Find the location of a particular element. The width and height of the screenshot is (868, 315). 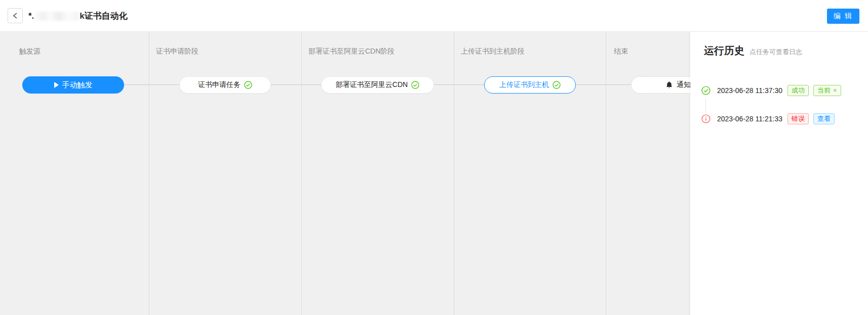

run-timestamp: 2023-06-28 11:21:33 is located at coordinates (749, 119).